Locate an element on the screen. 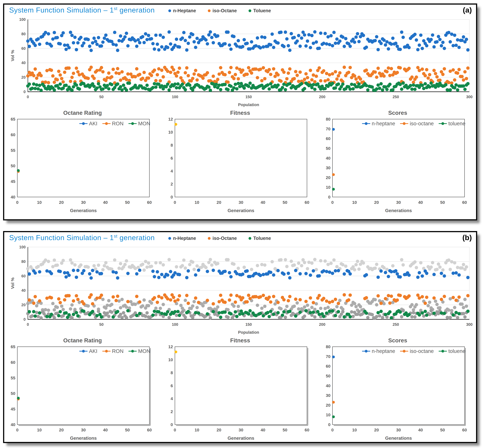  main-legend-item-n-heptane: n-Heptane is located at coordinates (182, 11).